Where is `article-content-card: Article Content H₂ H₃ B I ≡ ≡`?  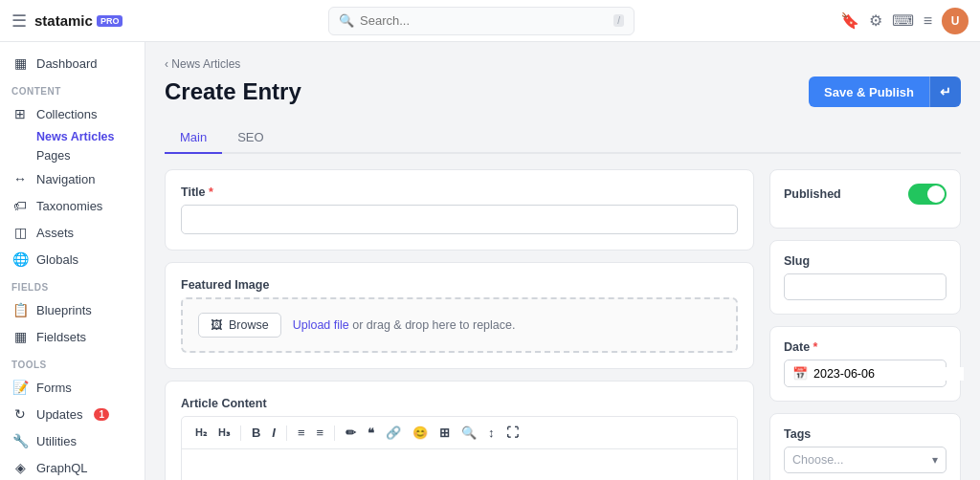 article-content-card: Article Content H₂ H₃ B I ≡ ≡ is located at coordinates (459, 430).